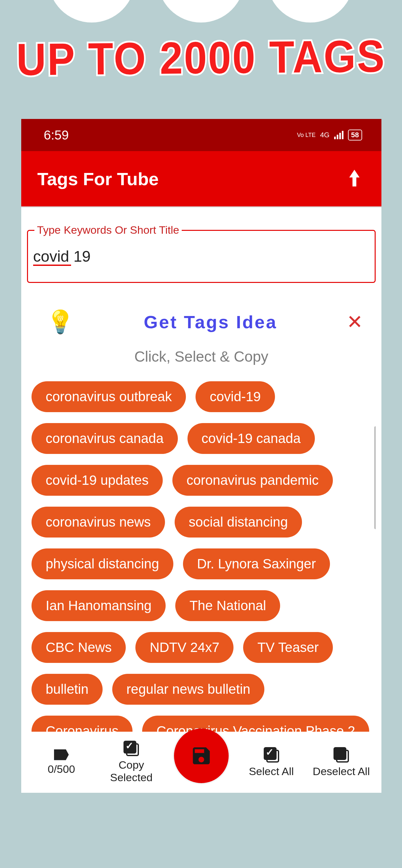  Describe the element at coordinates (228, 606) in the screenshot. I see `tag-chip: The National` at that location.